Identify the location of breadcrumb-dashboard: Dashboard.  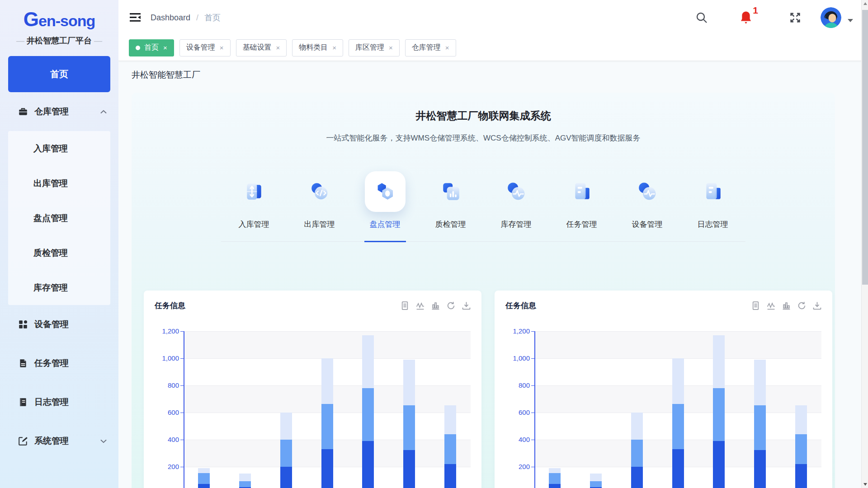
(170, 18).